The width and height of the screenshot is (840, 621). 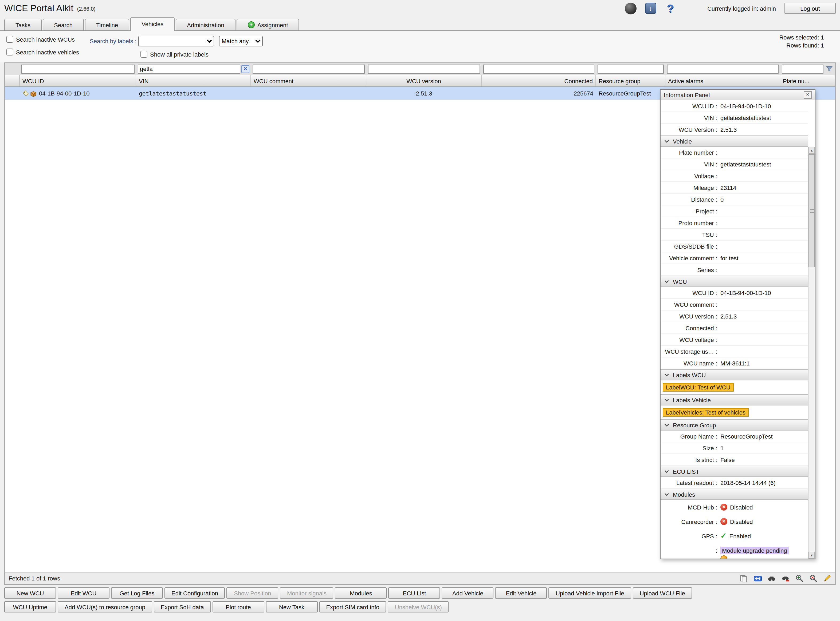 What do you see at coordinates (734, 199) in the screenshot?
I see `info-row: Distance : 0` at bounding box center [734, 199].